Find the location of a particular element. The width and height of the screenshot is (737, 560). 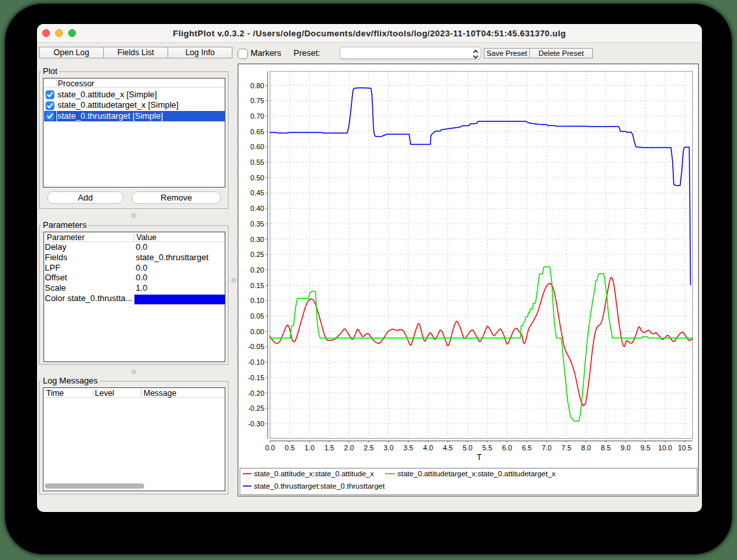

svg-text: 2.5 is located at coordinates (369, 448).